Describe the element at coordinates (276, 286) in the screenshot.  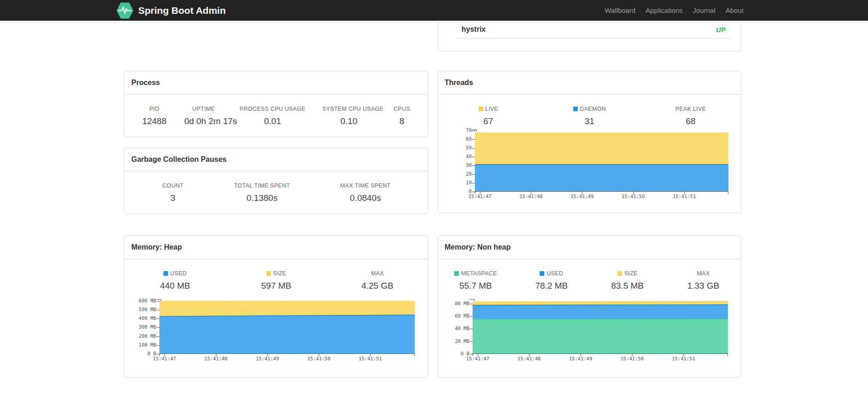
I see `stat-value: 597 MB` at that location.